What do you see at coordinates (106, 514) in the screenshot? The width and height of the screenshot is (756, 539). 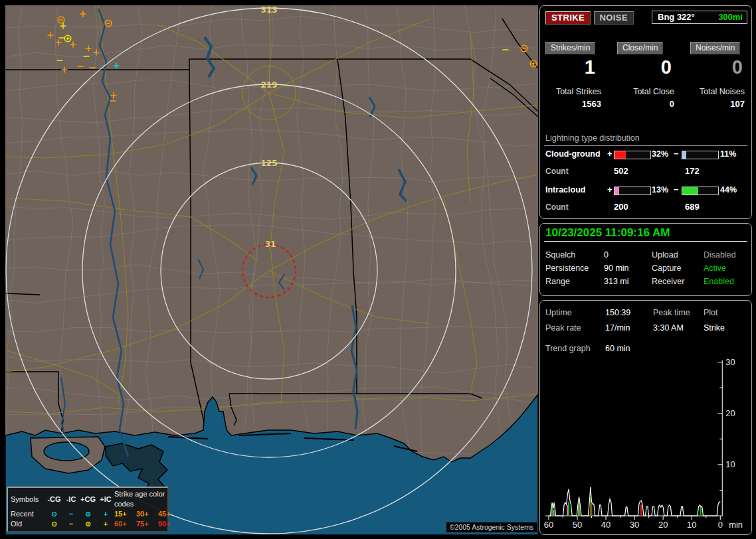 I see `ic-plus-recent-icon: +` at bounding box center [106, 514].